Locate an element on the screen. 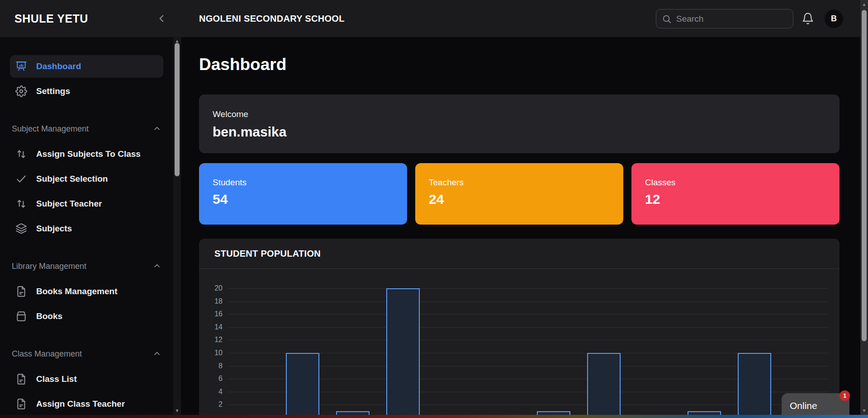 The height and width of the screenshot is (418, 868). layers-icon is located at coordinates (21, 229).